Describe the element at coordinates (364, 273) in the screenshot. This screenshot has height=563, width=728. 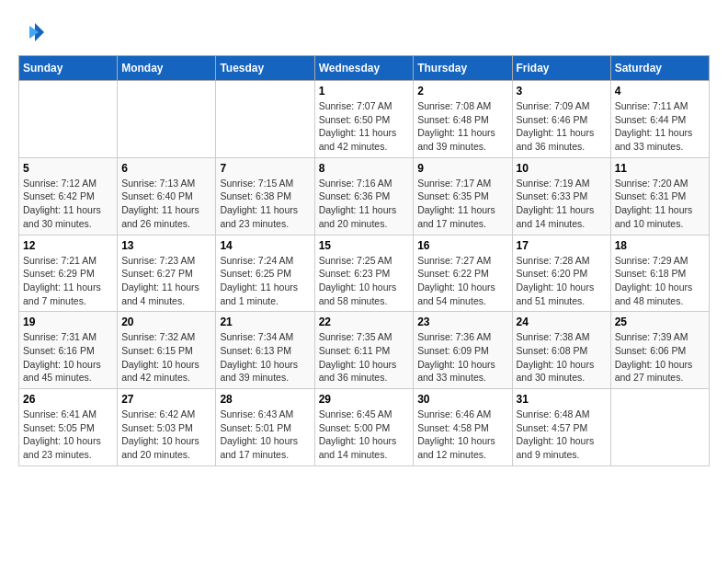
I see `calendar-week-row: 12Sunrise: 7:21 AM Sunset: 6:29 PM Dayli…` at that location.